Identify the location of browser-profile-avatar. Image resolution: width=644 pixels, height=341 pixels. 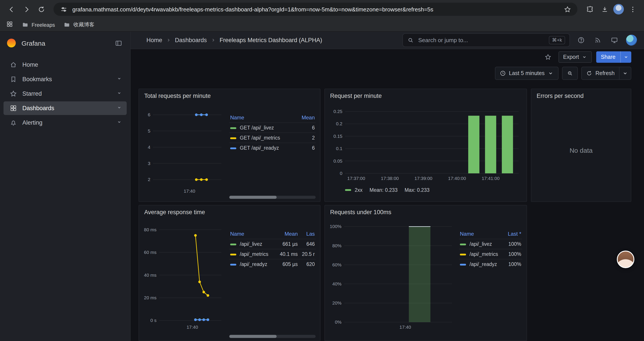
(618, 9).